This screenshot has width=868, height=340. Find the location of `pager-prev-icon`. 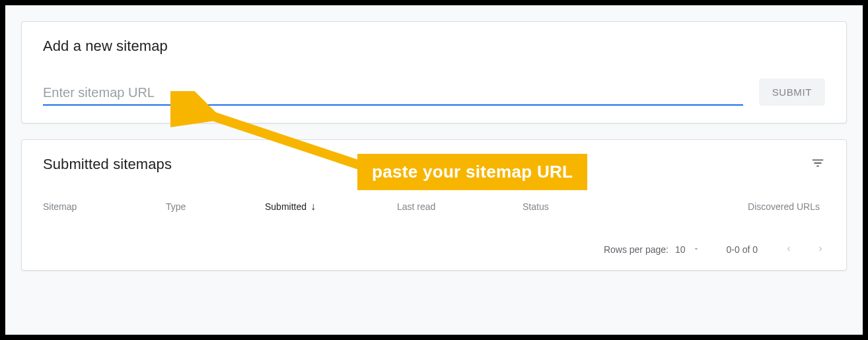

pager-prev-icon is located at coordinates (789, 250).